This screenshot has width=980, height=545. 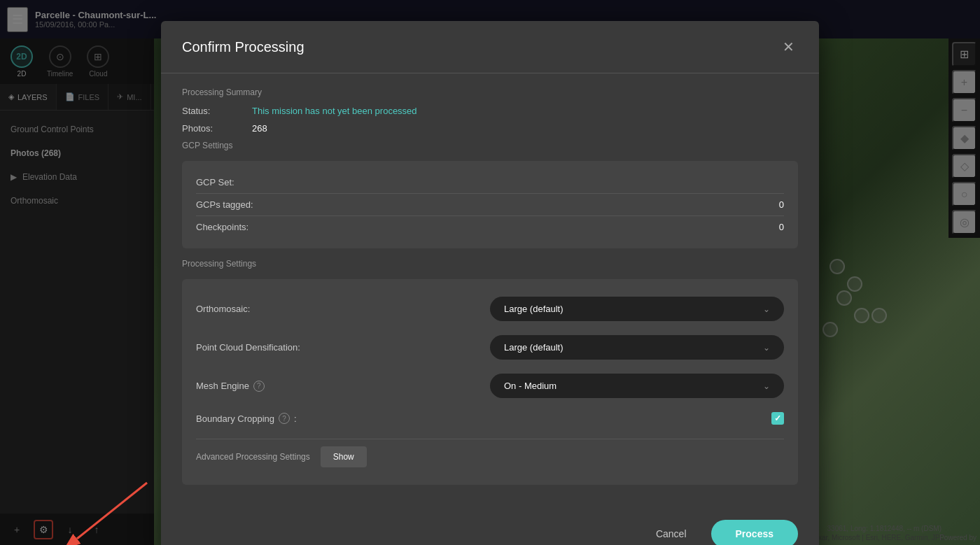 I want to click on point-cloud-label-container: Point Cloud Densification:, so click(x=248, y=347).